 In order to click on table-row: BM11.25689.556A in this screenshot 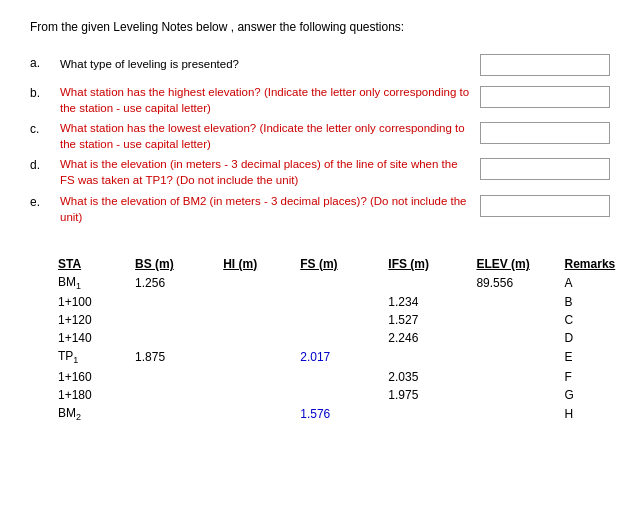, I will do `click(340, 283)`.